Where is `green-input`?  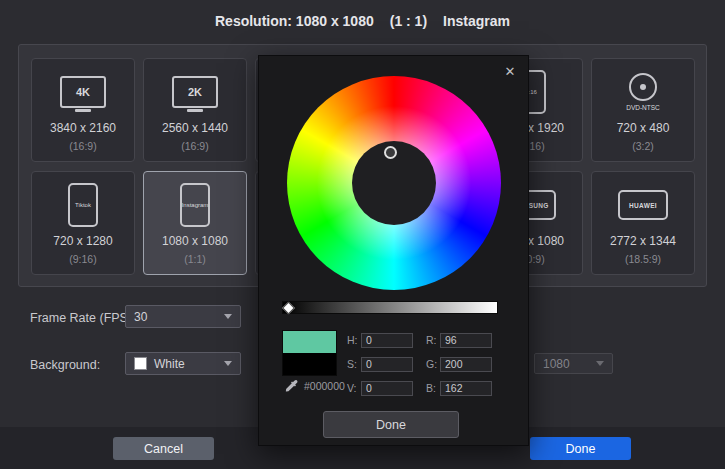
green-input is located at coordinates (466, 364).